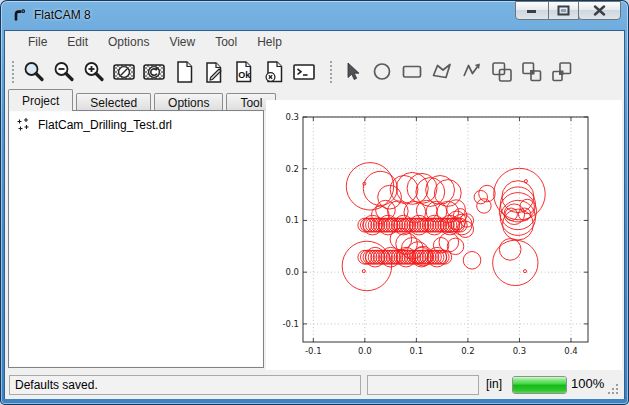 The image size is (629, 405). Describe the element at coordinates (136, 122) in the screenshot. I see `tree-item-drill-file: FlatCam_Drilling_Test.drl` at that location.